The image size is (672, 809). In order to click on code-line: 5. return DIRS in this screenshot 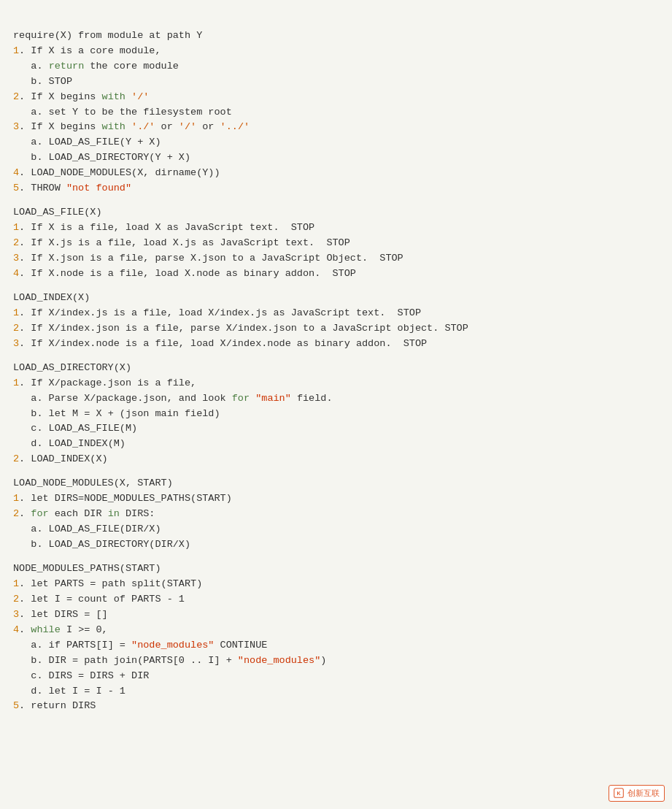, I will do `click(334, 707)`.